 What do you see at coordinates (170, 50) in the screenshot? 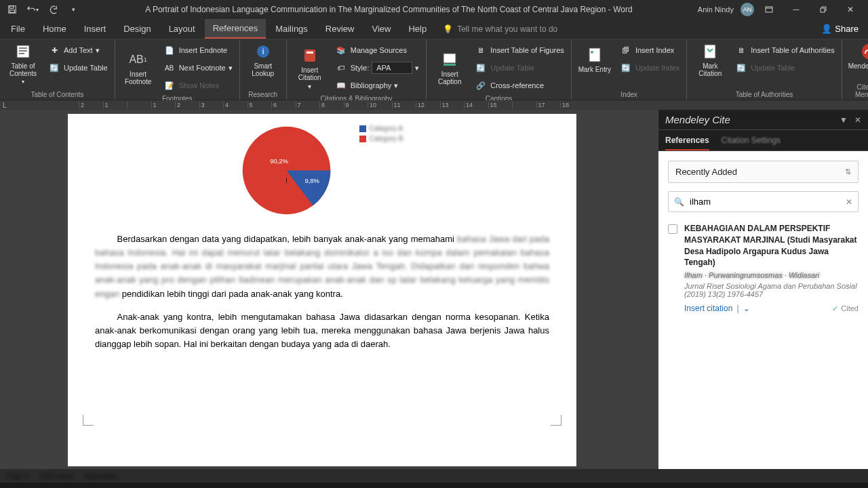
I see `endnote-icon: 📄` at bounding box center [170, 50].